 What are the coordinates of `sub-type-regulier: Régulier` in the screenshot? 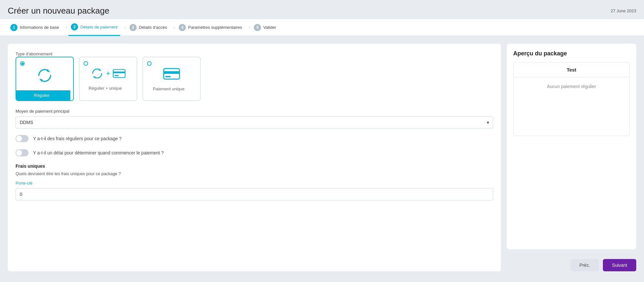 It's located at (45, 79).